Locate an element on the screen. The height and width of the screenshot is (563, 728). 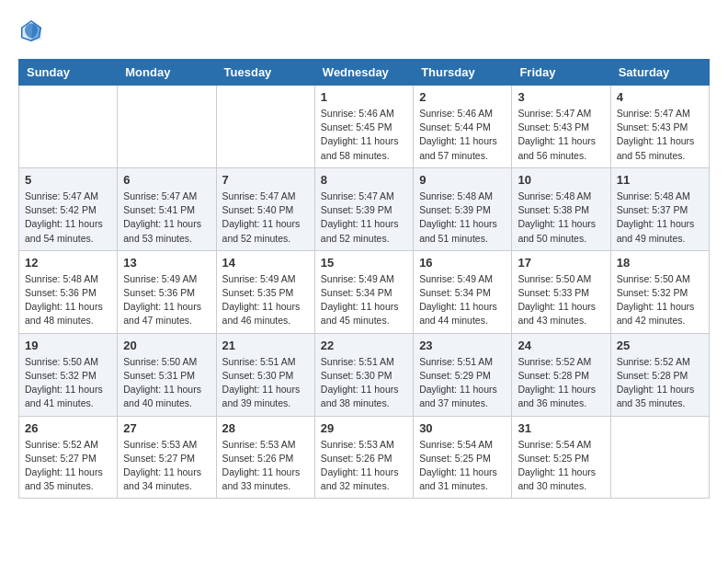
day-number: 2 is located at coordinates (462, 98).